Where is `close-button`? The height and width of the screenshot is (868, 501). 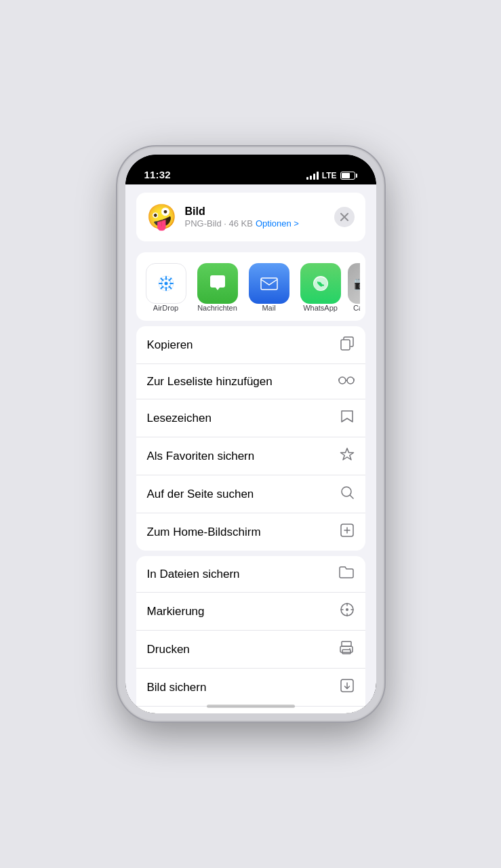 close-button is located at coordinates (344, 217).